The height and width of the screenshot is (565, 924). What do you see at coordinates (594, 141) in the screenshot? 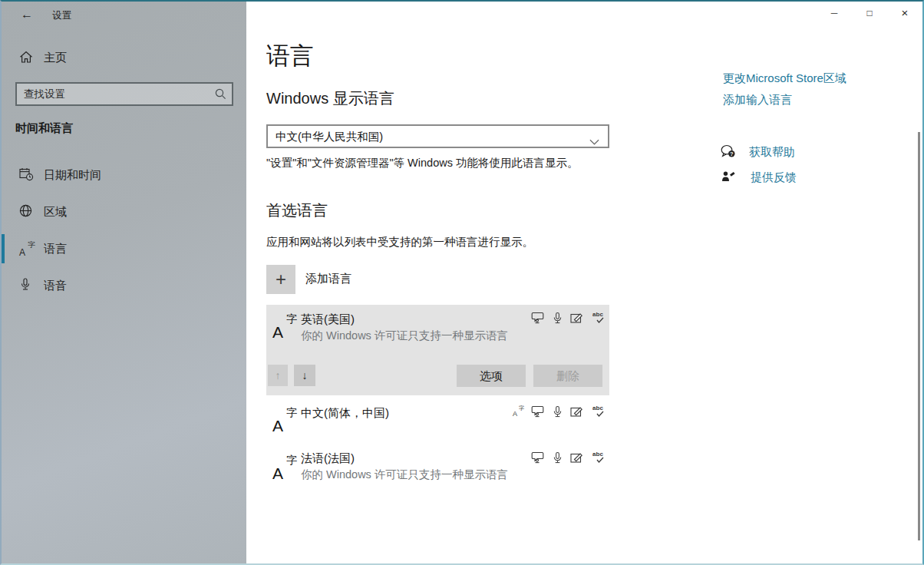
I see `chevron-down-icon` at bounding box center [594, 141].